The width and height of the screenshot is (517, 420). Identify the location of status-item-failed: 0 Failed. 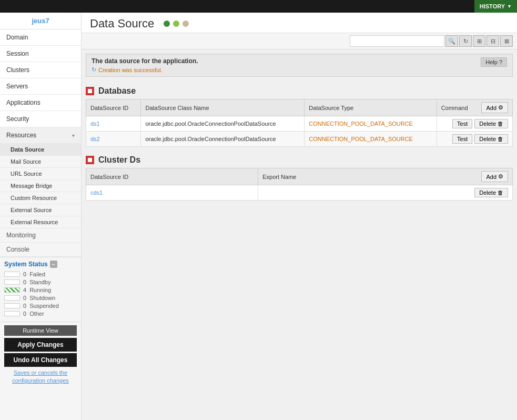
(40, 274).